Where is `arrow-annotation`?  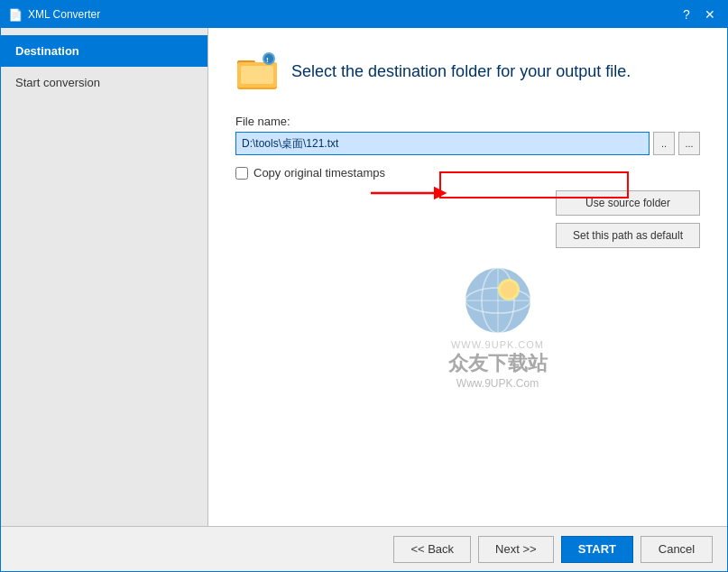 arrow-annotation is located at coordinates (411, 195).